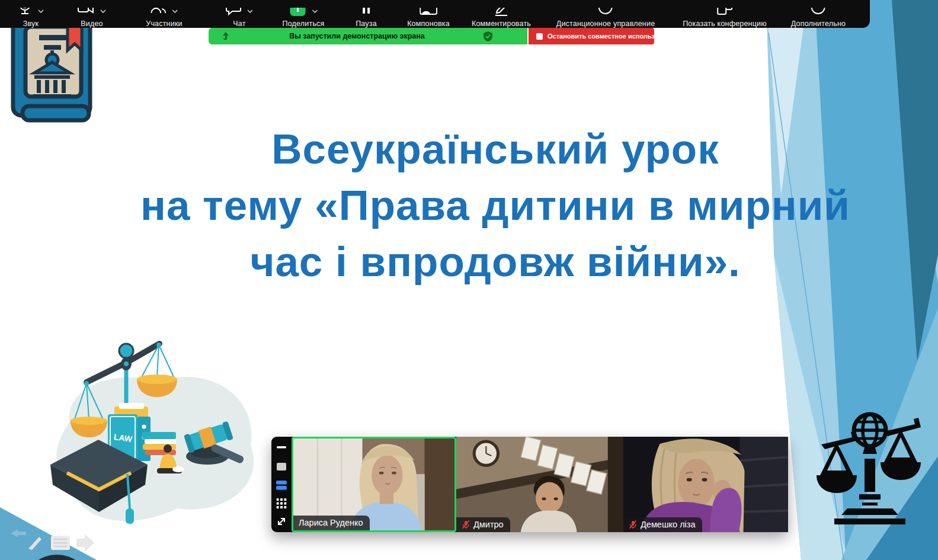 Image resolution: width=938 pixels, height=560 pixels. What do you see at coordinates (428, 15) in the screenshot?
I see `toolbar-item-layout: Компоновка` at bounding box center [428, 15].